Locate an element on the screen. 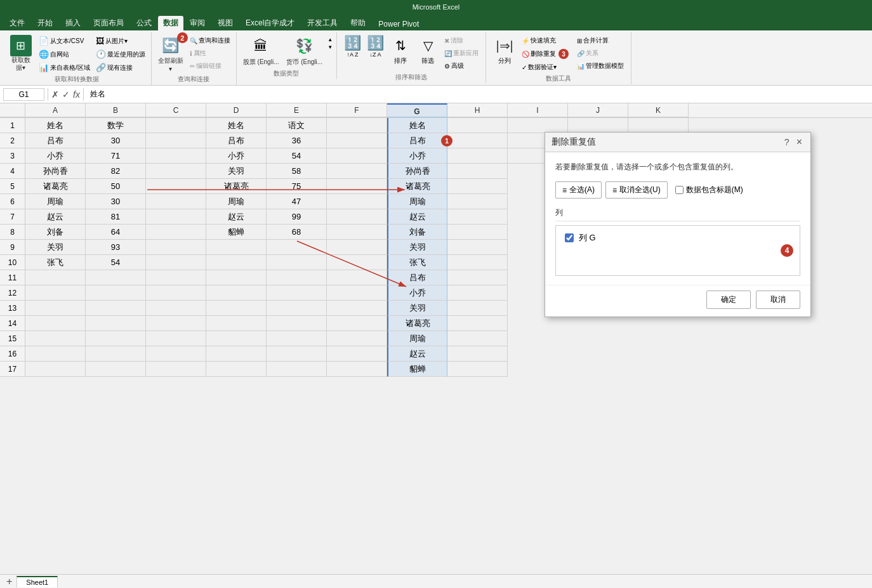  cell-b4: 82 is located at coordinates (116, 171).